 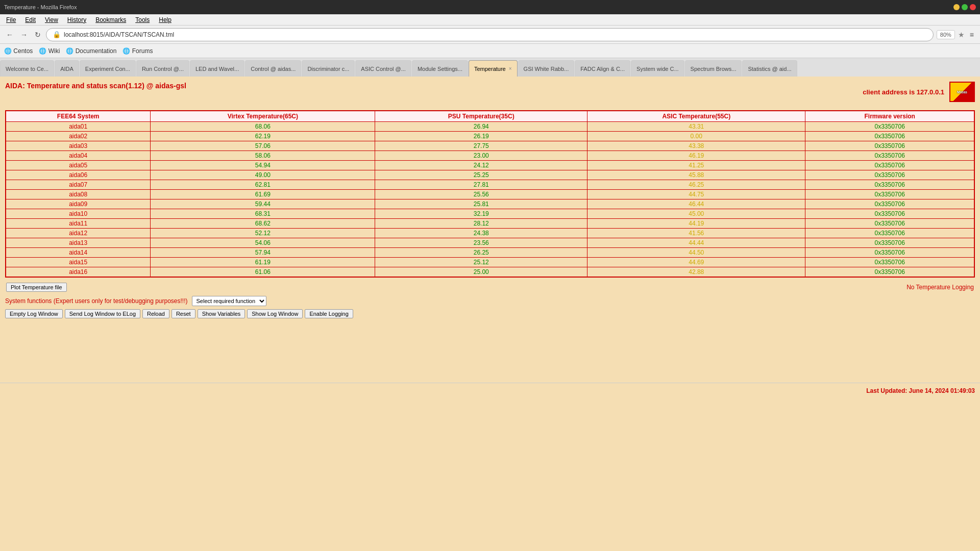 What do you see at coordinates (490, 20) in the screenshot?
I see `menu-bar: File Edit View History Bookmarks Tools H…` at bounding box center [490, 20].